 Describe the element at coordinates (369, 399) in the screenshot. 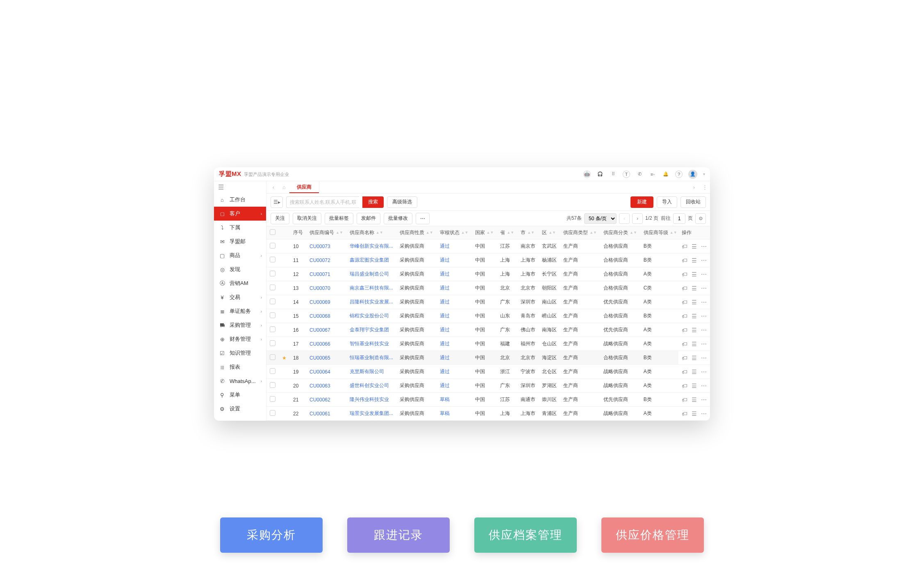

I see `cell-supplier-name: 隆兴伟业科技实业` at that location.